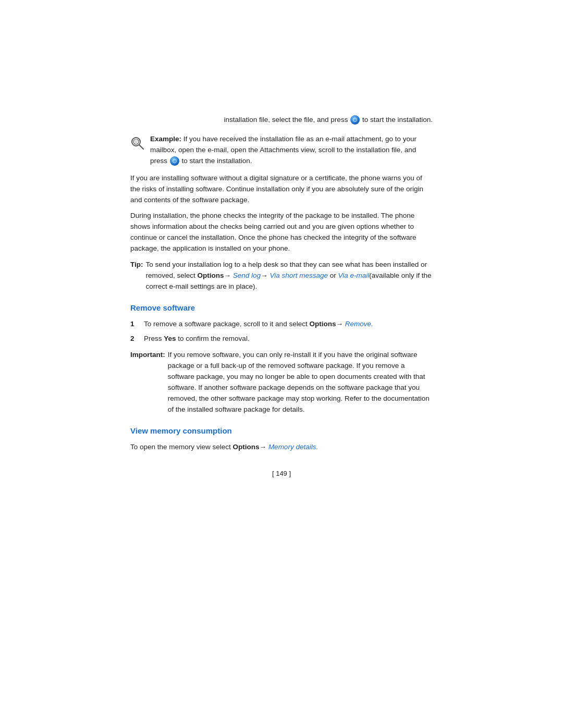 Image resolution: width=563 pixels, height=728 pixels. Describe the element at coordinates (211, 275) in the screenshot. I see `tip-options: Options` at that location.